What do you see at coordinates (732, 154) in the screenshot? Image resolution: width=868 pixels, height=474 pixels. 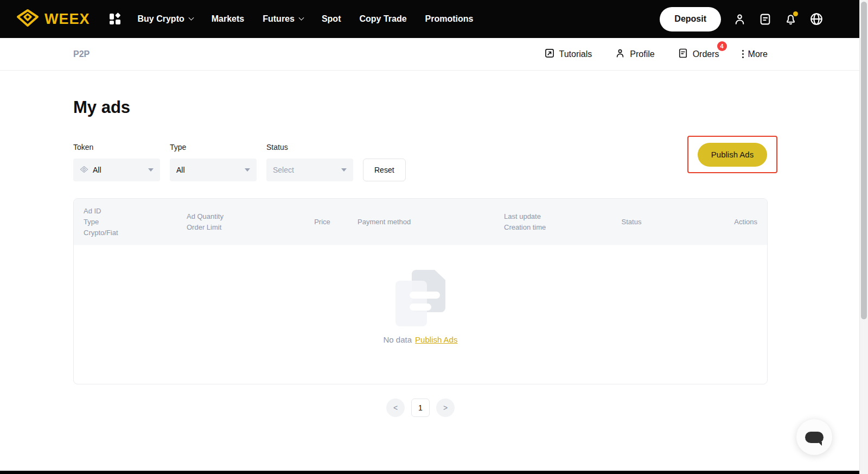 I see `publish-ads-highlight-box: Publish Ads` at bounding box center [732, 154].